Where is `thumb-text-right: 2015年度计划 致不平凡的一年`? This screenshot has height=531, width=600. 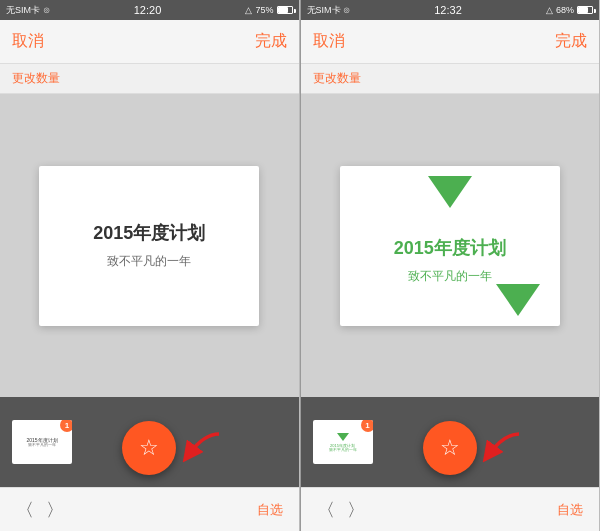 thumb-text-right: 2015年度计划 致不平凡的一年 is located at coordinates (343, 448).